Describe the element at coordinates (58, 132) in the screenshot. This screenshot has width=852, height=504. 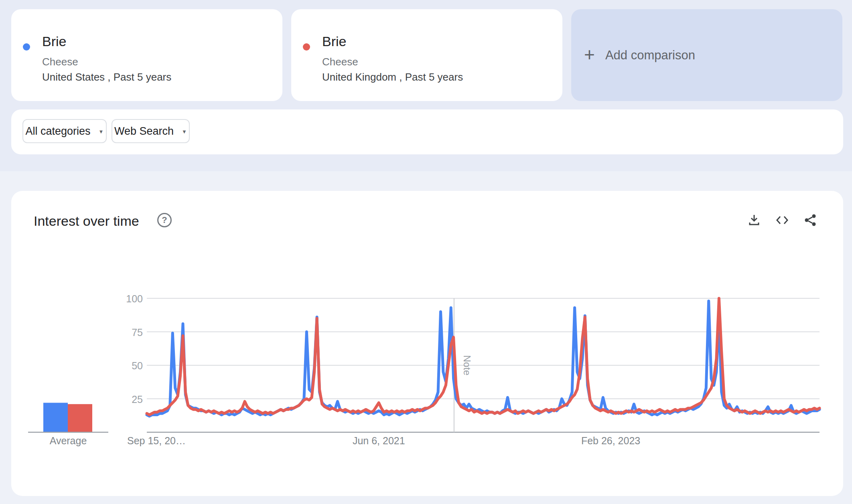
I see `category-filter-value: All categories` at that location.